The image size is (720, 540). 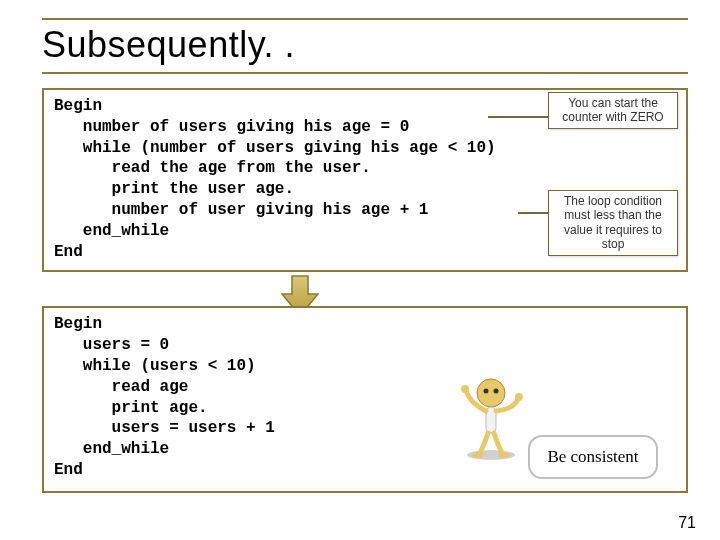 What do you see at coordinates (365, 45) in the screenshot?
I see `slide-title: Subsequently. .` at bounding box center [365, 45].